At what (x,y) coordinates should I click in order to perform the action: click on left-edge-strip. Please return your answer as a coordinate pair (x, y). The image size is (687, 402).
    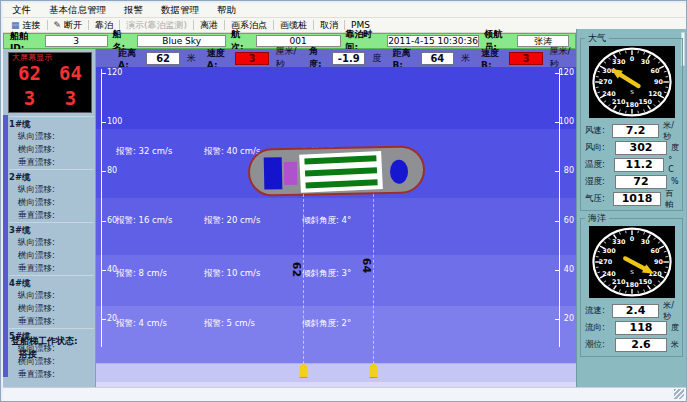
    Looking at the image, I should click on (6, 246).